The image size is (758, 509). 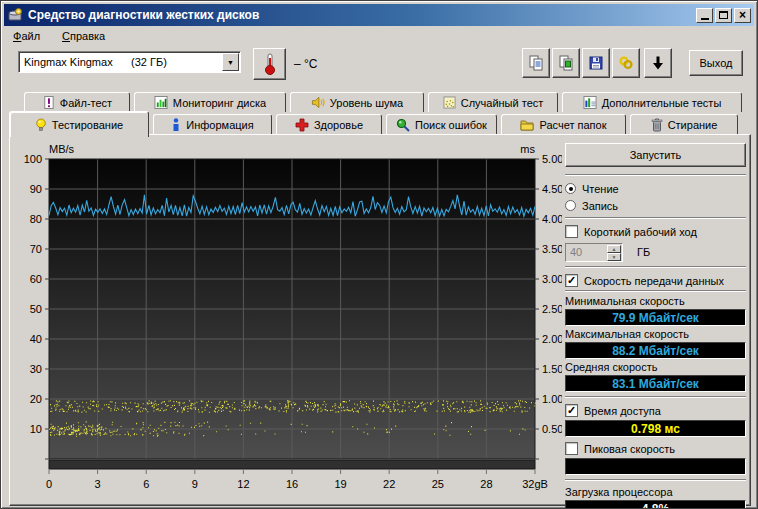 What do you see at coordinates (230, 62) in the screenshot?
I see `device-select-arrow: ▼` at bounding box center [230, 62].